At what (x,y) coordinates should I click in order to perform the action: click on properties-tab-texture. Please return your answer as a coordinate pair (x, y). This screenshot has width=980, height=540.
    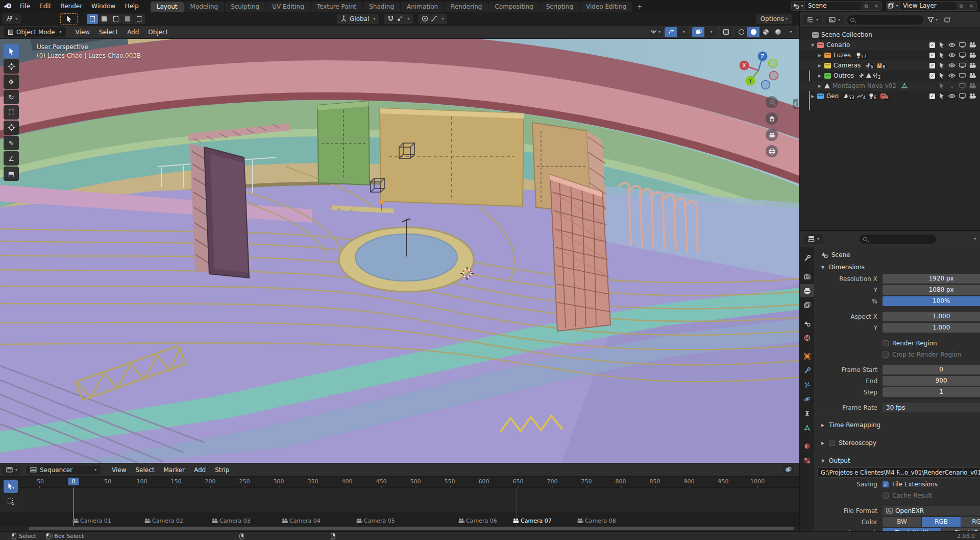
    Looking at the image, I should click on (807, 460).